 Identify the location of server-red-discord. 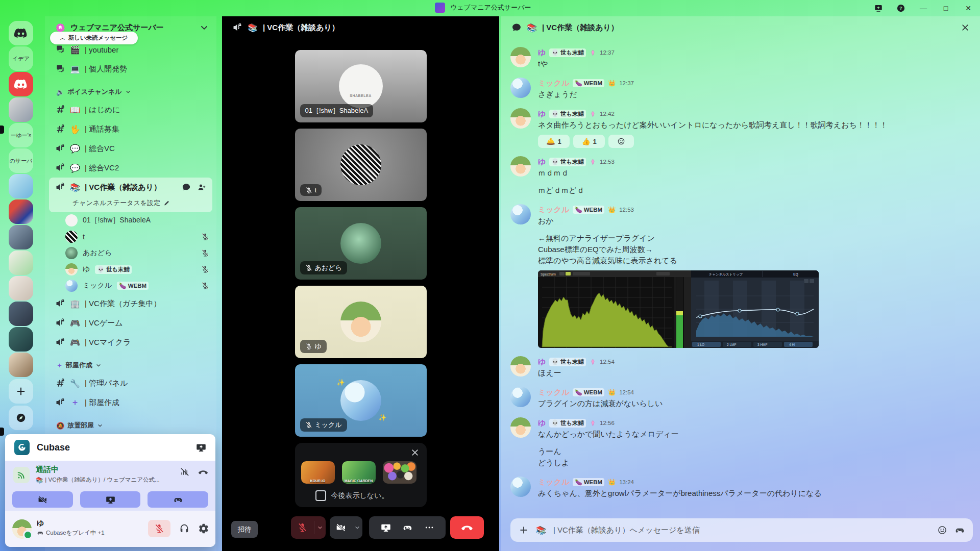
(21, 84).